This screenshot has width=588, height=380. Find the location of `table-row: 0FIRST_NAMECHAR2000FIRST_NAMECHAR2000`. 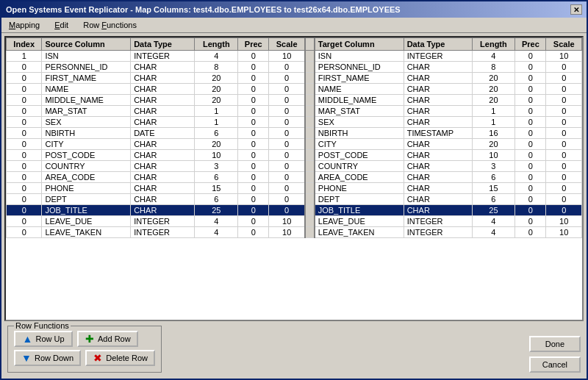

table-row: 0FIRST_NAMECHAR2000FIRST_NAMECHAR2000 is located at coordinates (294, 78).